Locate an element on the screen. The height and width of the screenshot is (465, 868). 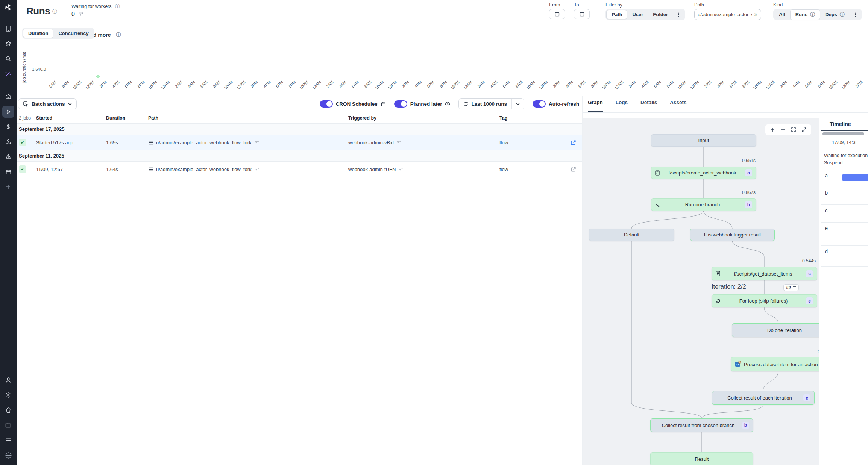
timeline-scrollbar is located at coordinates (843, 134).